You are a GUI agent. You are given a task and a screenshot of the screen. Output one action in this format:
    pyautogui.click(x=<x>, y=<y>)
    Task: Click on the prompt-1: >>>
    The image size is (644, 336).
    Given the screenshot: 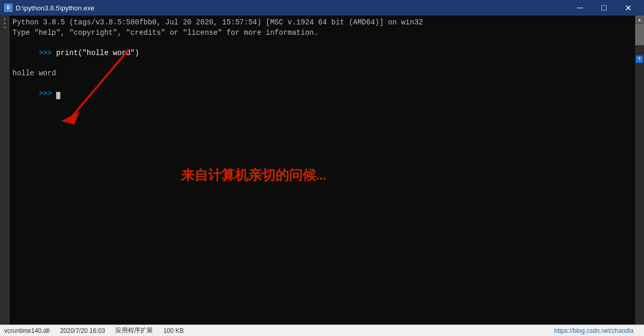 What is the action you would take?
    pyautogui.click(x=47, y=53)
    